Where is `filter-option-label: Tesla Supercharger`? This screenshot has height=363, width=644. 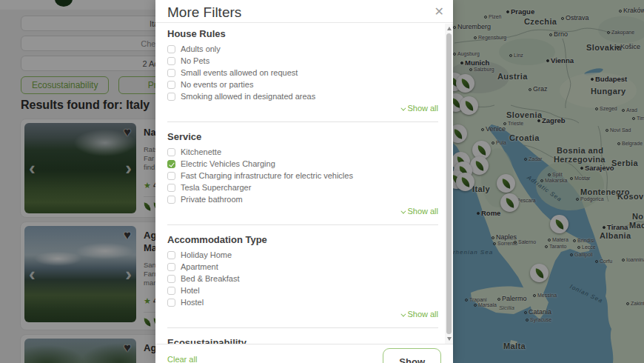 filter-option-label: Tesla Supercharger is located at coordinates (216, 187).